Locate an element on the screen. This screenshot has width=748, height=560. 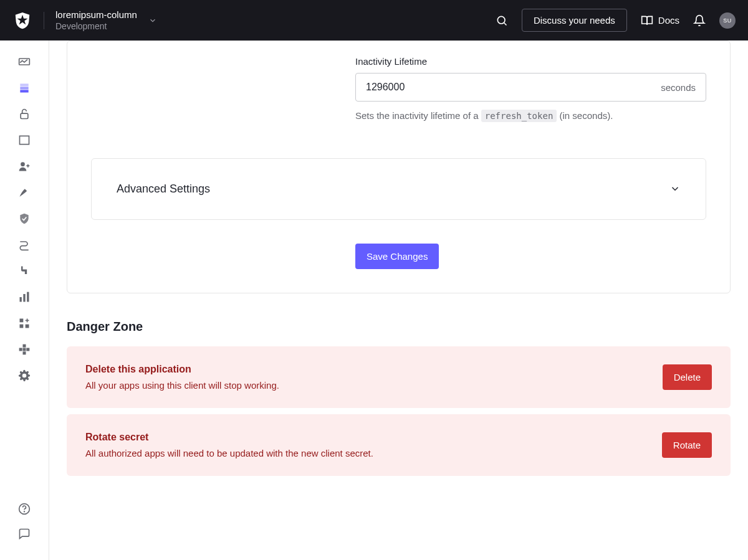
notifications-button is located at coordinates (699, 21).